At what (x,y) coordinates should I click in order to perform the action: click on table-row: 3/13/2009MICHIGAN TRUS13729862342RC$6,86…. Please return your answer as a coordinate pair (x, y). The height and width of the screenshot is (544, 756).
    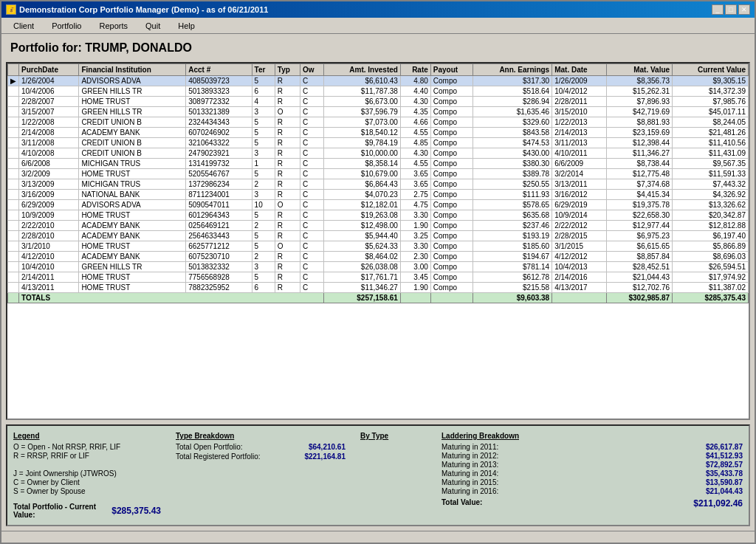
    Looking at the image, I should click on (378, 185).